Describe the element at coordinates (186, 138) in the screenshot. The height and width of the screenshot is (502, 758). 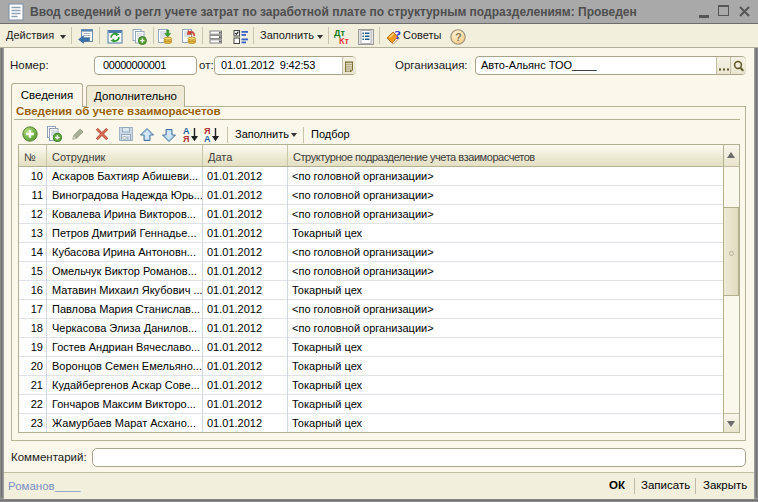
I see `svg-text: Я` at that location.